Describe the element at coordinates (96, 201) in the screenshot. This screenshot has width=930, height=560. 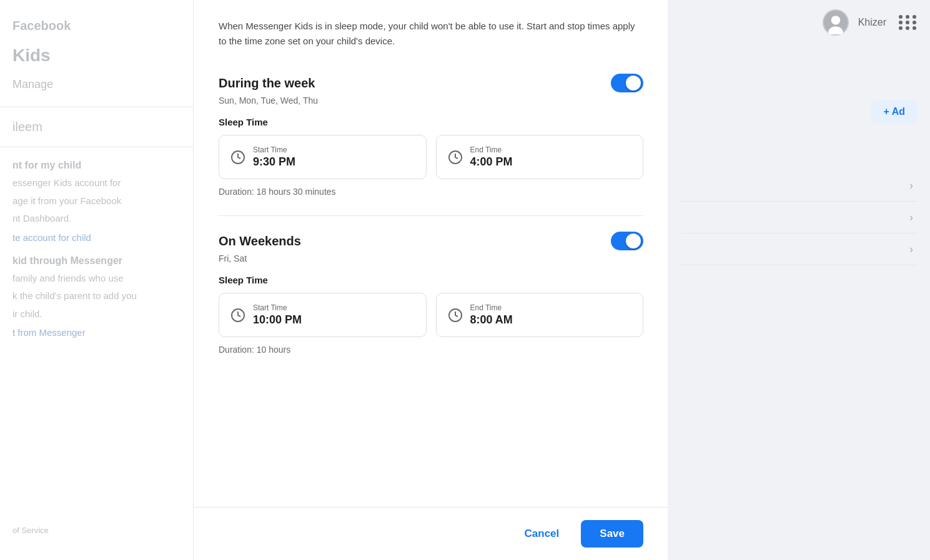
I see `sidebar-account-line2: age it from your Facebook` at that location.